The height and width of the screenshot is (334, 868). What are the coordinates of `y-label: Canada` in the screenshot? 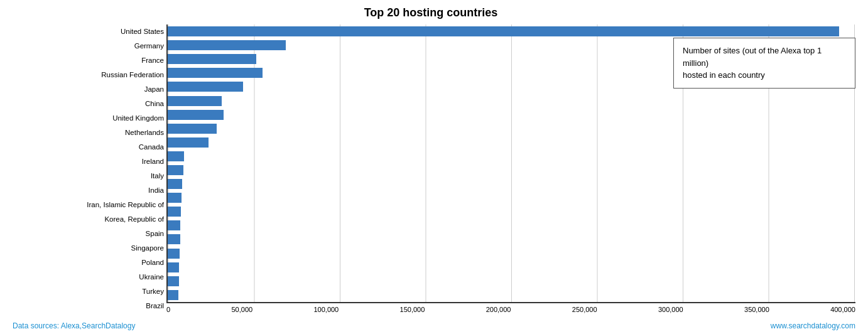 It's located at (85, 148).